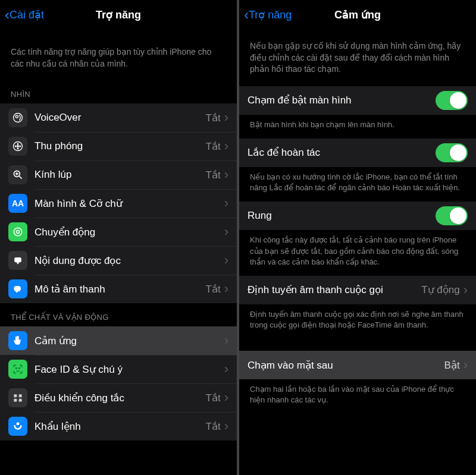 This screenshot has height=475, width=476. What do you see at coordinates (358, 153) in the screenshot?
I see `row-shake-to-undo: Lắc để hoàn tác` at bounding box center [358, 153].